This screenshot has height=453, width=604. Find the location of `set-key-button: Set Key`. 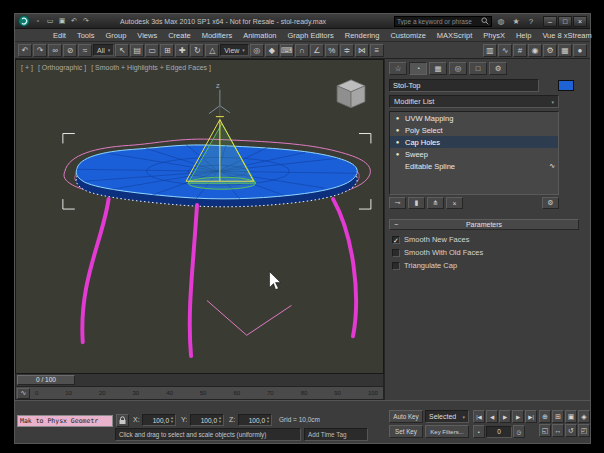

set-key-button: Set Key is located at coordinates (406, 432).